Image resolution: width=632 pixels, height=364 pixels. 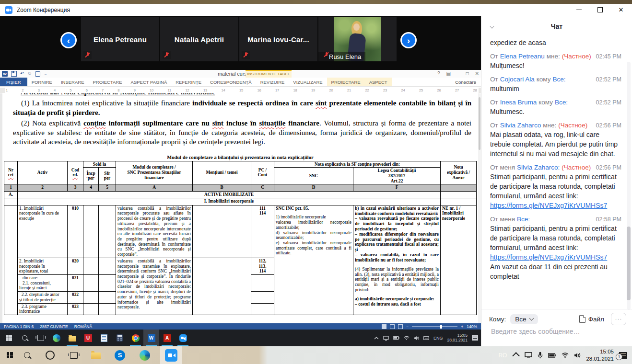 What do you see at coordinates (263, 172) in the screenshot?
I see `col-c: PC / Cont` at bounding box center [263, 172].